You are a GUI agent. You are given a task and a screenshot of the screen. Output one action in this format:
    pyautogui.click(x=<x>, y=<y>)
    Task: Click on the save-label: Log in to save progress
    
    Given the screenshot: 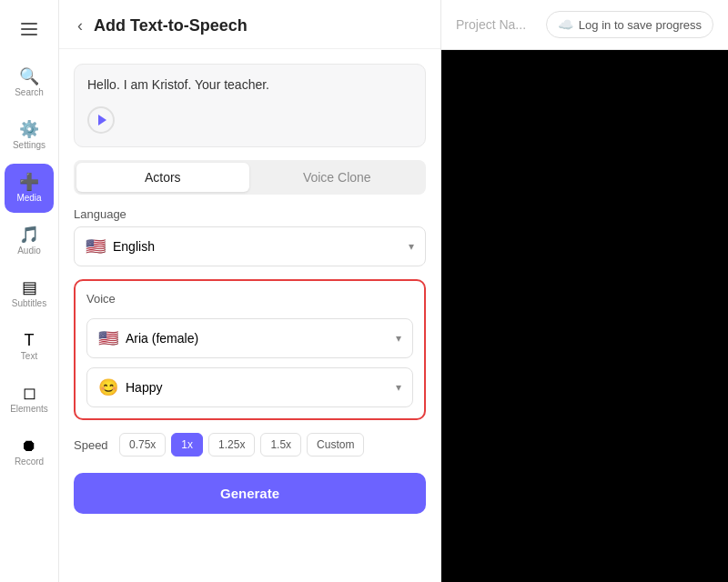 What is the action you would take?
    pyautogui.click(x=641, y=25)
    